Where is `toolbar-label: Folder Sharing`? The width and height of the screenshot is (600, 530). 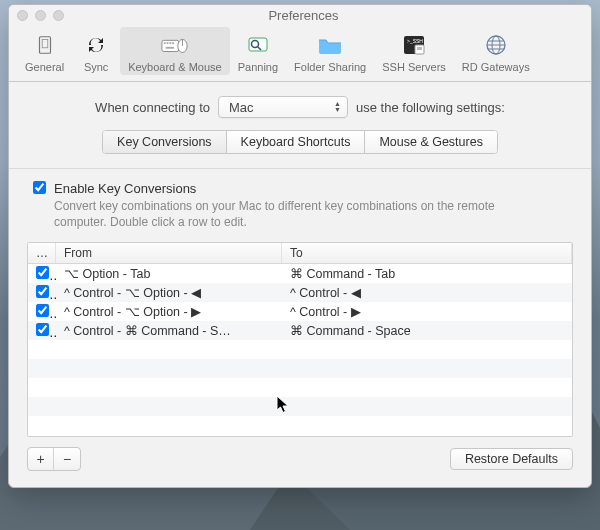
toolbar-label: Folder Sharing is located at coordinates (330, 67).